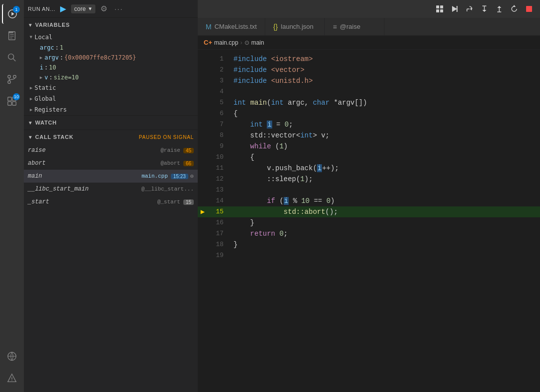 The width and height of the screenshot is (540, 392). What do you see at coordinates (31, 88) in the screenshot?
I see `static-arrow: ▶` at bounding box center [31, 88].